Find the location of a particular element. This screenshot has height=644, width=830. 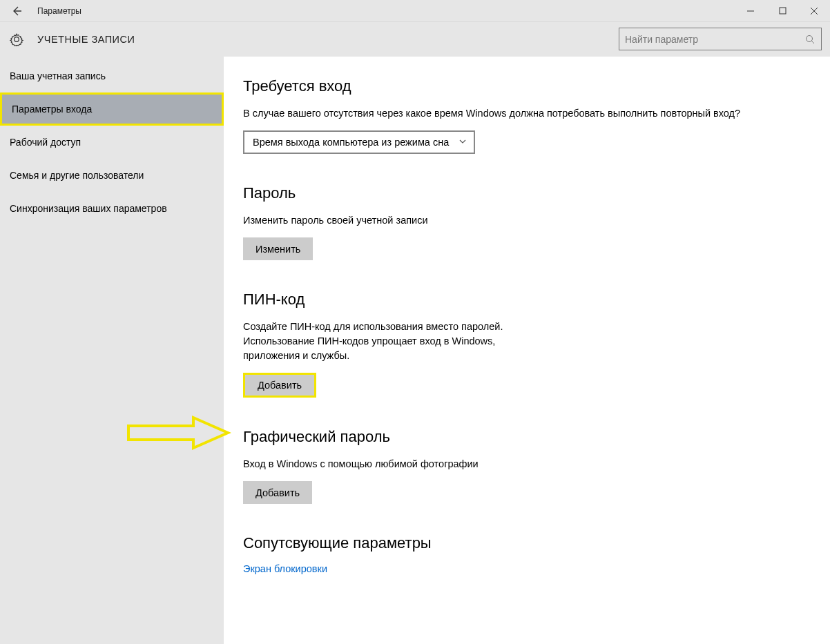

dropdown-value: Время выхода компьютера из режима сна is located at coordinates (351, 142).